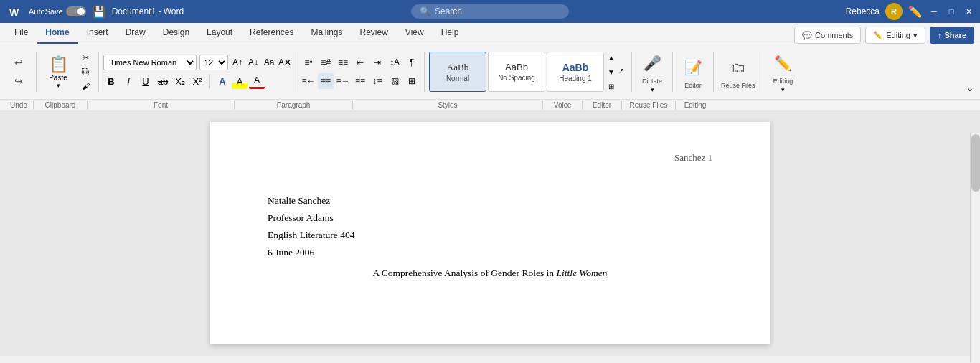  What do you see at coordinates (828, 35) in the screenshot?
I see `comments-button: 💬 Comments` at bounding box center [828, 35].